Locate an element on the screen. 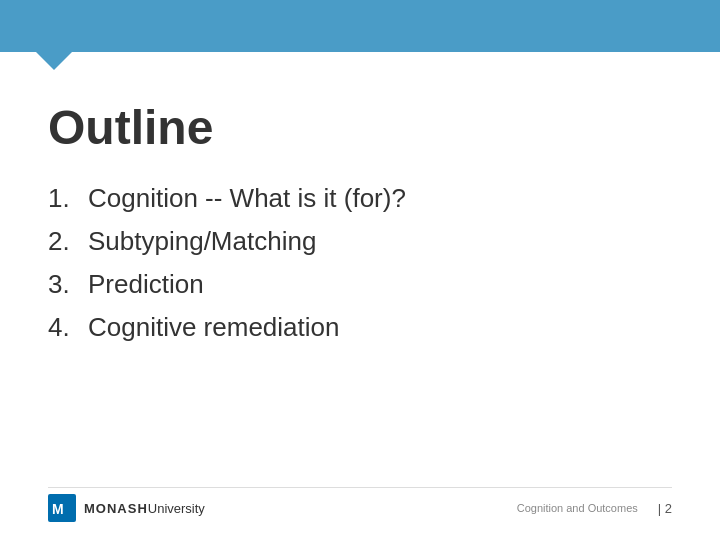  list-number: 4. is located at coordinates (68, 328).